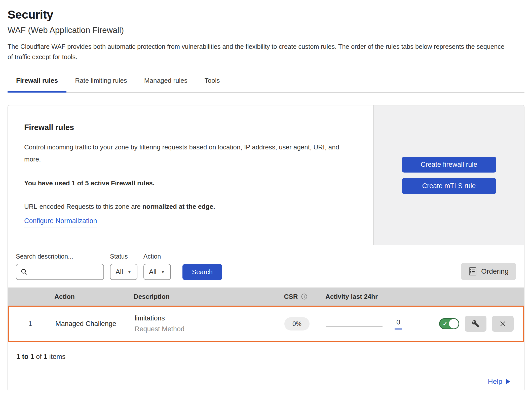 The height and width of the screenshot is (412, 532). I want to click on header-activity: Activity last 24hr, so click(382, 297).